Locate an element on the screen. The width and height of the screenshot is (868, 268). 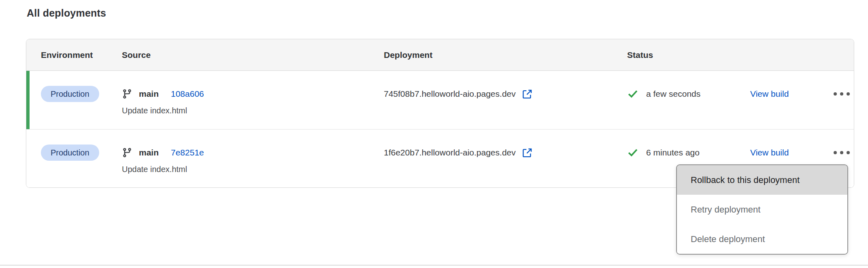
status-text: a few seconds is located at coordinates (673, 94).